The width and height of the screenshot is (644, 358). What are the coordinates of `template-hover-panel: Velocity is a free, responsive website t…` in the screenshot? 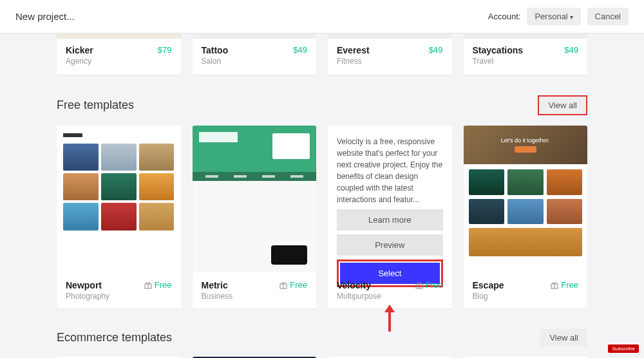 It's located at (390, 199).